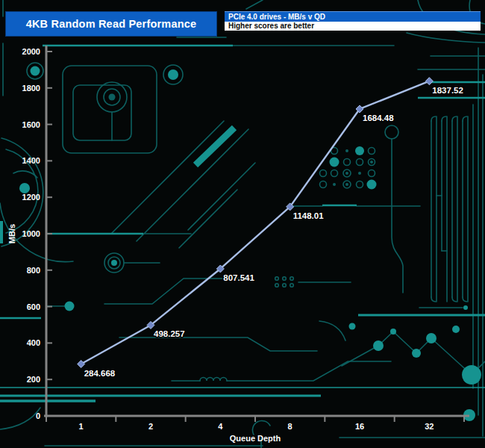  What do you see at coordinates (31, 197) in the screenshot?
I see `y-tick-label: 1200` at bounding box center [31, 197].